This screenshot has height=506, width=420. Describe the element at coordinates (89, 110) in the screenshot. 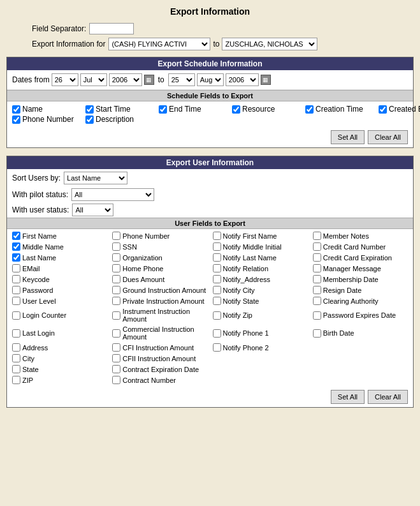

I see `sched-starttime-checkbox` at that location.